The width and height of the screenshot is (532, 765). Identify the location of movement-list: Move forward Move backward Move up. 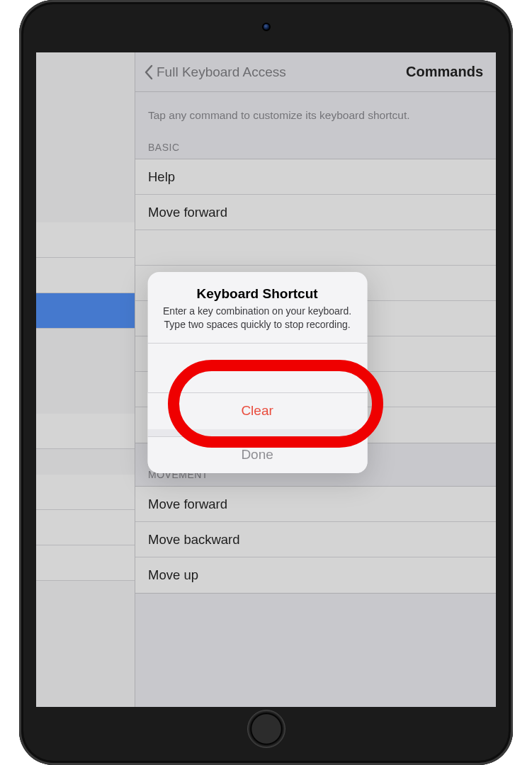
(316, 540).